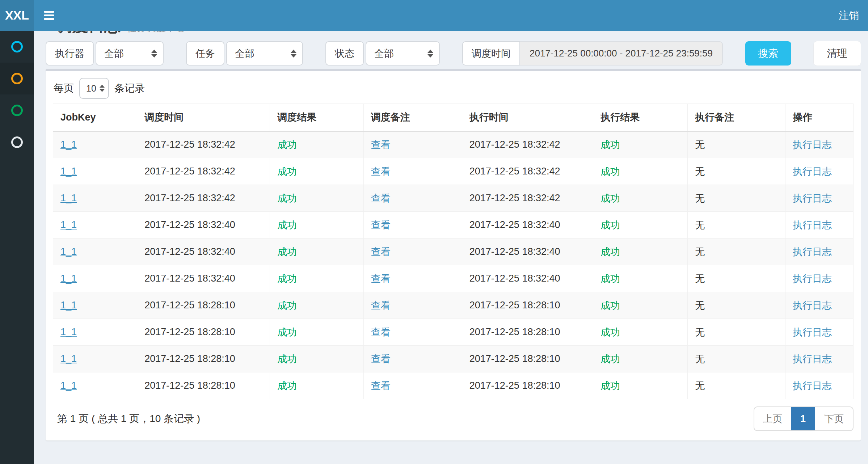 The width and height of the screenshot is (868, 464). I want to click on time-filter-group: 调度时间 2017-12-25 00:00:00 - 2017-12-25 23…, so click(593, 54).